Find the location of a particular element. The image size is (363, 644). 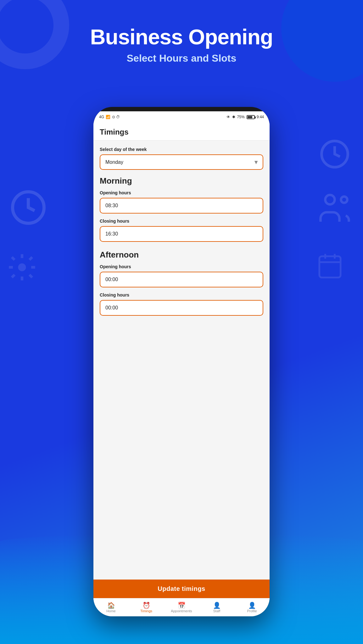

phone-notch is located at coordinates (182, 109).